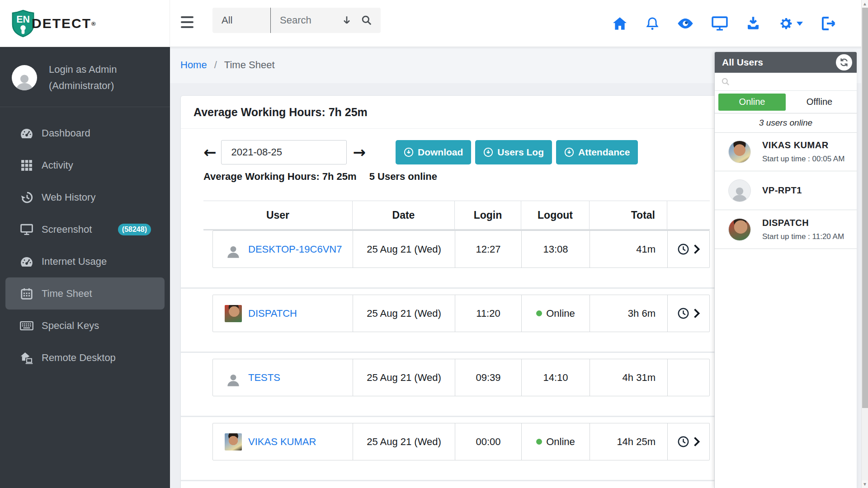 The width and height of the screenshot is (868, 488). What do you see at coordinates (241, 20) in the screenshot?
I see `search-filter-select: All` at bounding box center [241, 20].